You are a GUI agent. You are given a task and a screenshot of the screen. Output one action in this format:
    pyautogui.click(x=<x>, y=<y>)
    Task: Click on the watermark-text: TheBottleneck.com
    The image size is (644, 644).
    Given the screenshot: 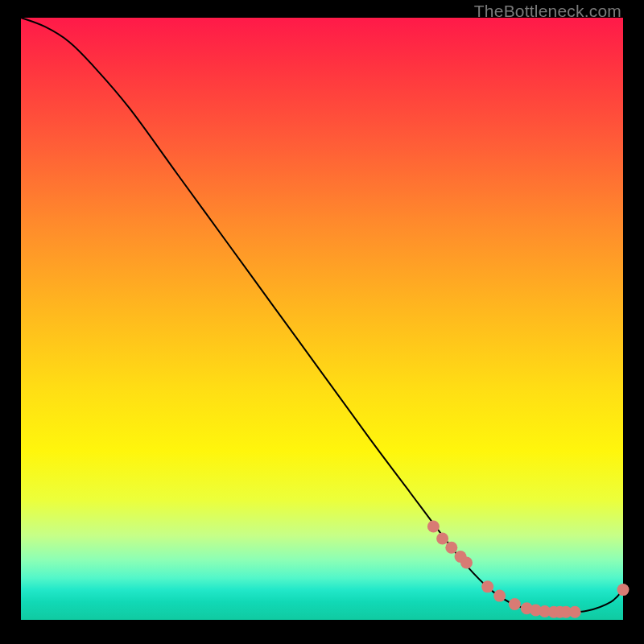 What is the action you would take?
    pyautogui.click(x=547, y=11)
    